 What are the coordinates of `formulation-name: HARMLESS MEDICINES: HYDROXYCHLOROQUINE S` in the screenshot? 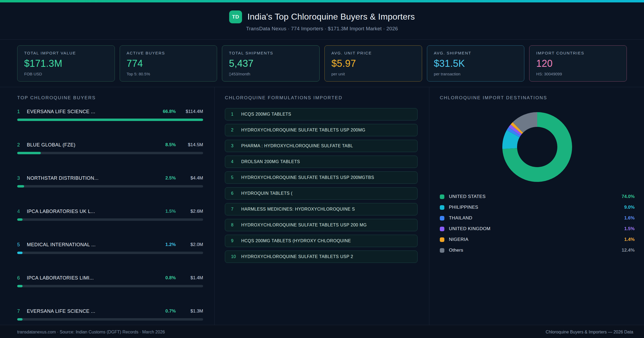 It's located at (298, 209).